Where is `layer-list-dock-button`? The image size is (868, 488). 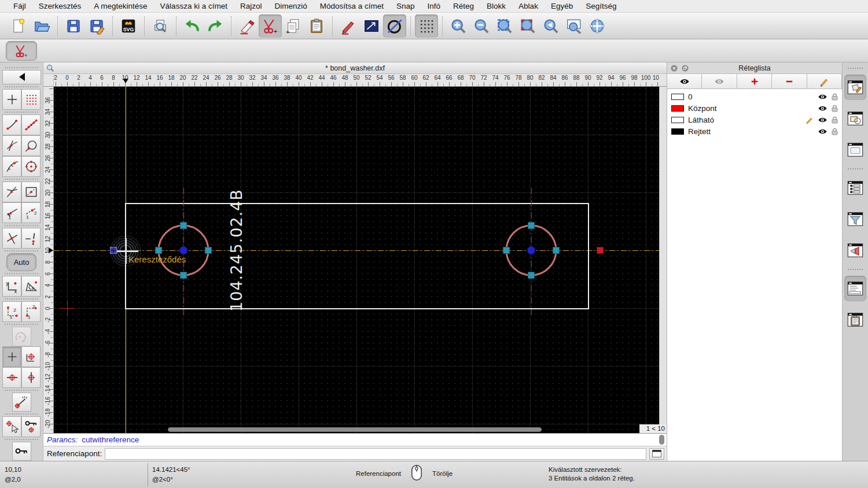 layer-list-dock-button is located at coordinates (855, 87).